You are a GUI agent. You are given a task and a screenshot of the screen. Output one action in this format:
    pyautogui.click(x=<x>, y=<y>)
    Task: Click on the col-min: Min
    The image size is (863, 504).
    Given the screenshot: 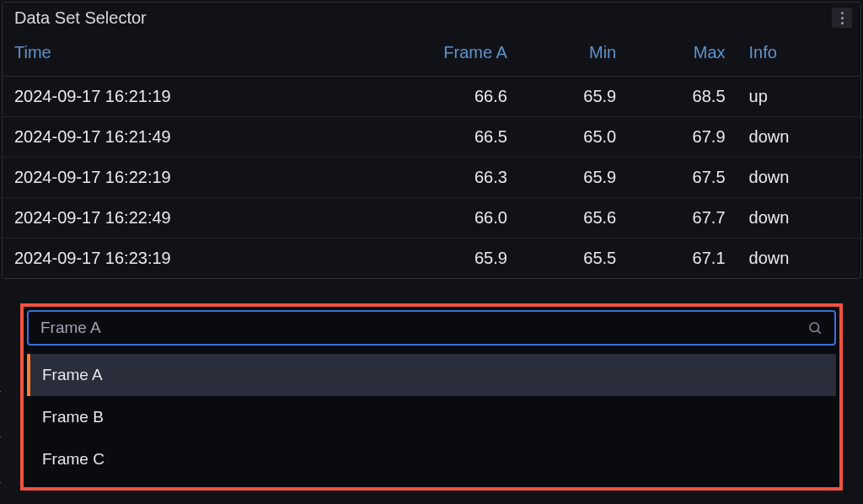 What is the action you would take?
    pyautogui.click(x=573, y=54)
    